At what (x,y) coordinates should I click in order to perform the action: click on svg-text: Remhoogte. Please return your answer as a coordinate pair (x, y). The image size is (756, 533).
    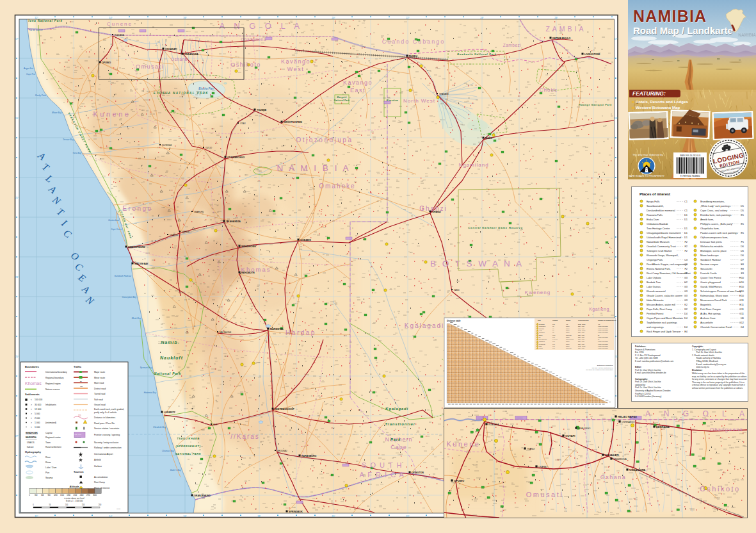
    Looking at the image, I should click on (542, 344).